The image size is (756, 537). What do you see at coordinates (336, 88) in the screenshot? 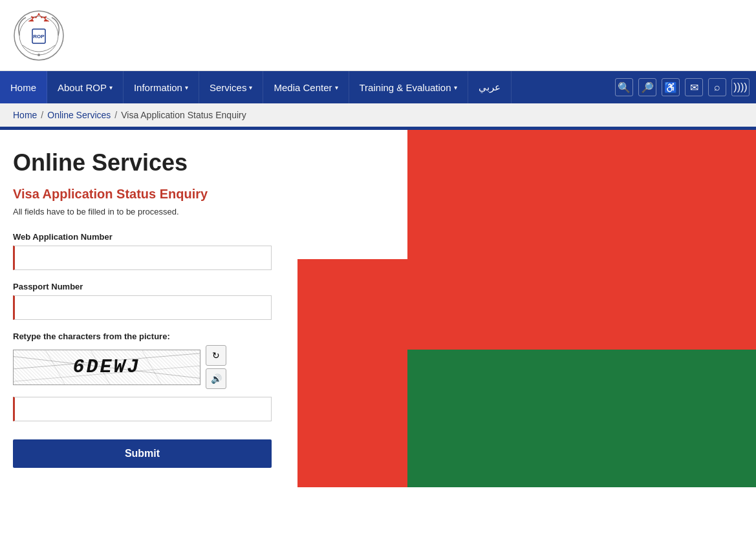
I see `media-center-arrow: ▾` at bounding box center [336, 88].